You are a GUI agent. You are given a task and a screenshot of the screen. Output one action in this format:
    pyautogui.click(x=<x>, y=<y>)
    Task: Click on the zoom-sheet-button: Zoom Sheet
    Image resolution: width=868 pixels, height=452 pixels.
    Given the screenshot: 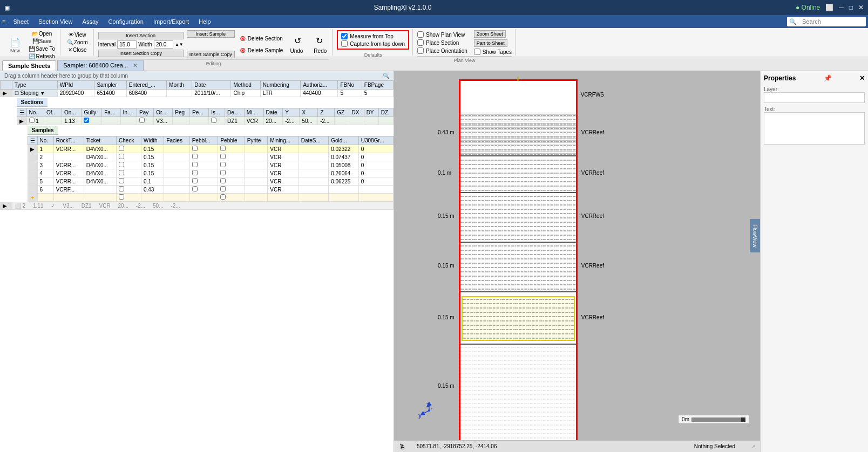 What is the action you would take?
    pyautogui.click(x=490, y=34)
    